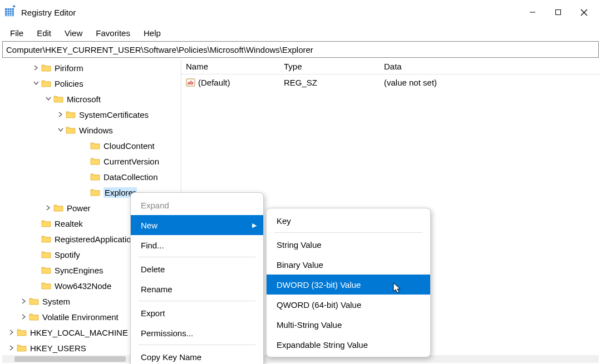 This screenshot has height=364, width=601. I want to click on window-title: Registry Editor, so click(270, 12).